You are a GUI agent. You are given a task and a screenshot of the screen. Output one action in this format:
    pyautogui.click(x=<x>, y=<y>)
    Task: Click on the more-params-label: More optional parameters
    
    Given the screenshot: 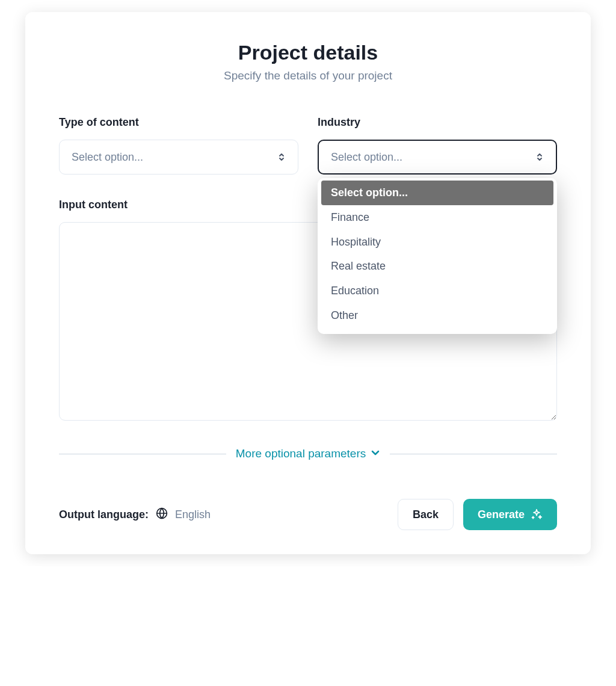 What is the action you would take?
    pyautogui.click(x=301, y=454)
    